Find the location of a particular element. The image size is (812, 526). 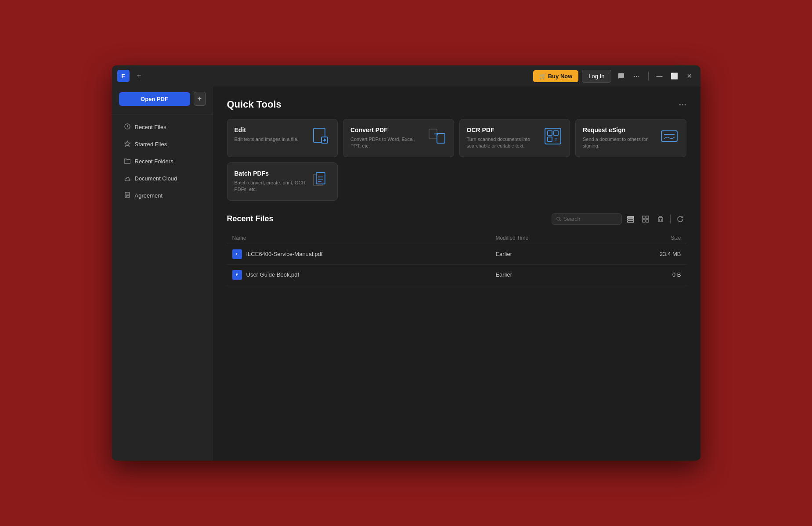

list-view-button is located at coordinates (631, 219).